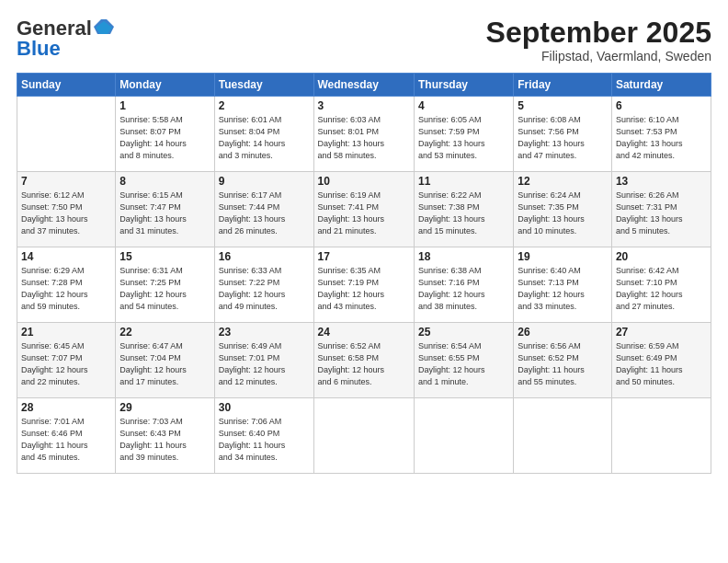 The image size is (728, 563). Describe the element at coordinates (563, 181) in the screenshot. I see `day-number: 12` at that location.